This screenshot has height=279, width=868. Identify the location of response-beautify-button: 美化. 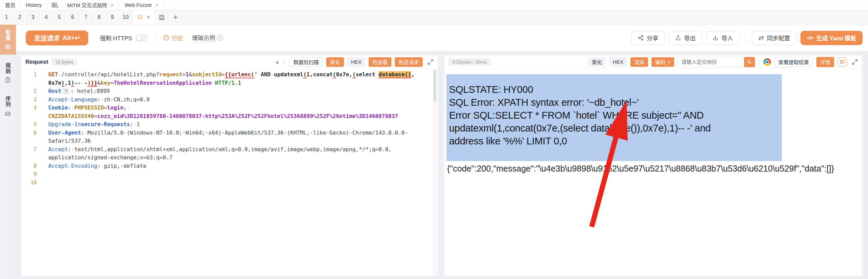
(597, 62).